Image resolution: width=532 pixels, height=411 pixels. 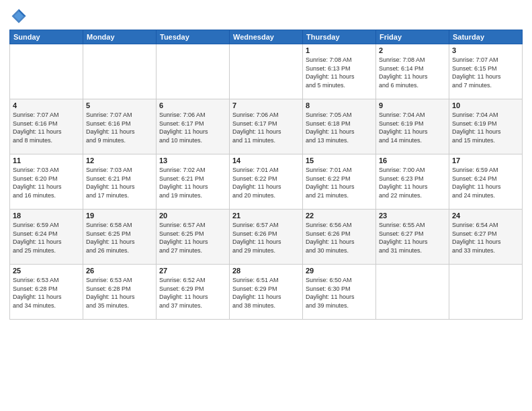 What do you see at coordinates (339, 238) in the screenshot?
I see `day-info: Sunrise: 6:56 AM Sunset: 6:26 PM Dayligh…` at bounding box center [339, 238].